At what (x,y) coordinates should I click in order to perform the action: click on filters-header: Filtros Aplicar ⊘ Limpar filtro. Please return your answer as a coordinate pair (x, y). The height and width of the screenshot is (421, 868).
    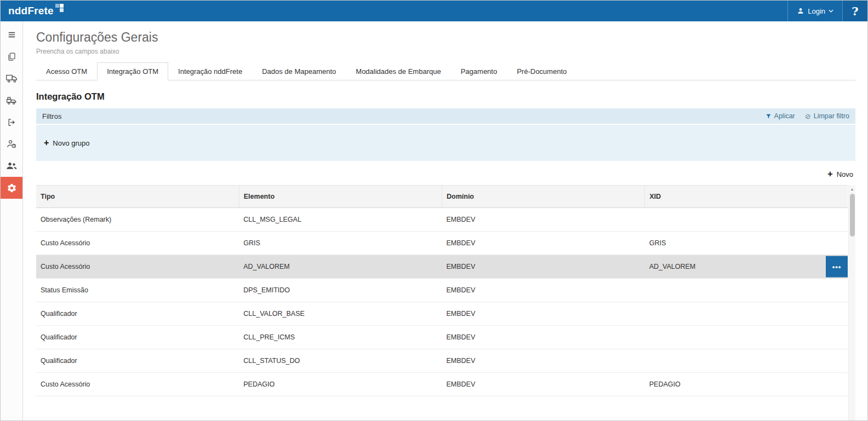
    Looking at the image, I should click on (446, 117).